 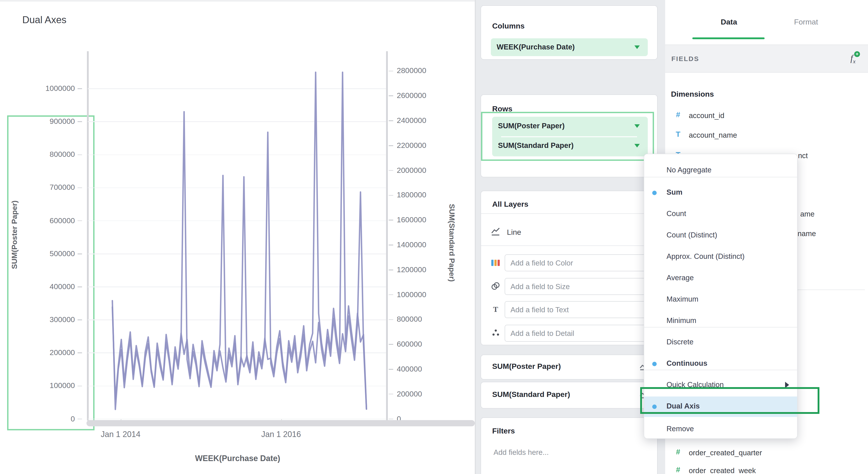 I want to click on menu-item-count: Count, so click(x=721, y=214).